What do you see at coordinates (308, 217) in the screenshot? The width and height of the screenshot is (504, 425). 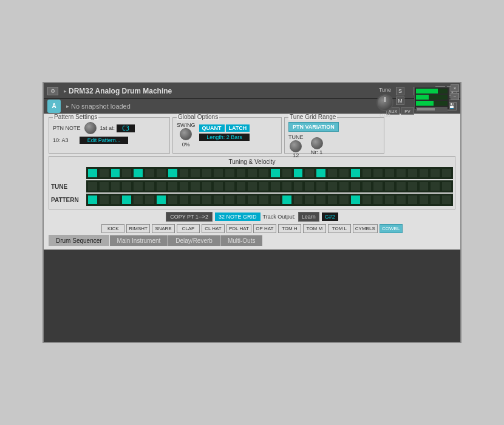 I see `learn-btn: Learn` at bounding box center [308, 217].